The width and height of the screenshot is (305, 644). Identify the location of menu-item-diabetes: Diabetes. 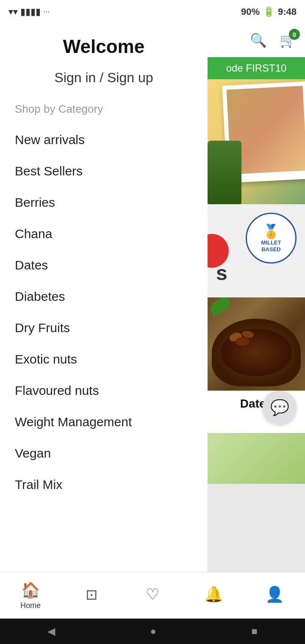
(104, 297).